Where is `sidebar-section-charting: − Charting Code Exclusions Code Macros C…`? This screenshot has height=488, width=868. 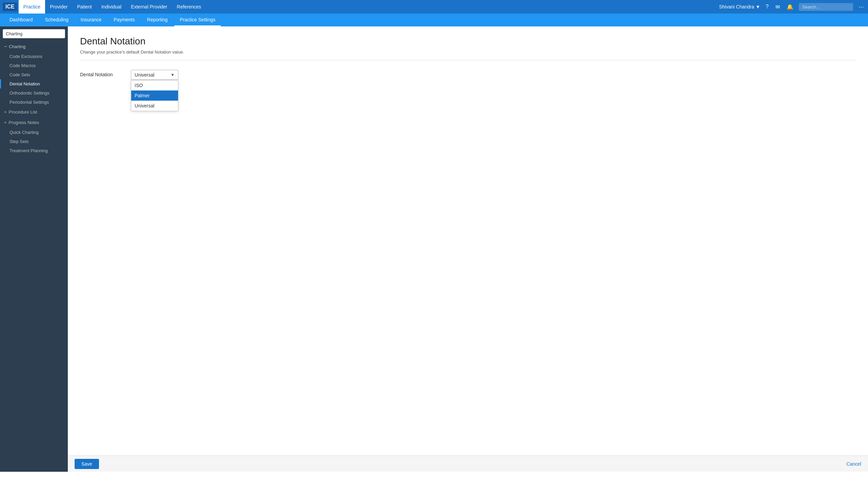 sidebar-section-charting: − Charting Code Exclusions Code Macros C… is located at coordinates (34, 98).